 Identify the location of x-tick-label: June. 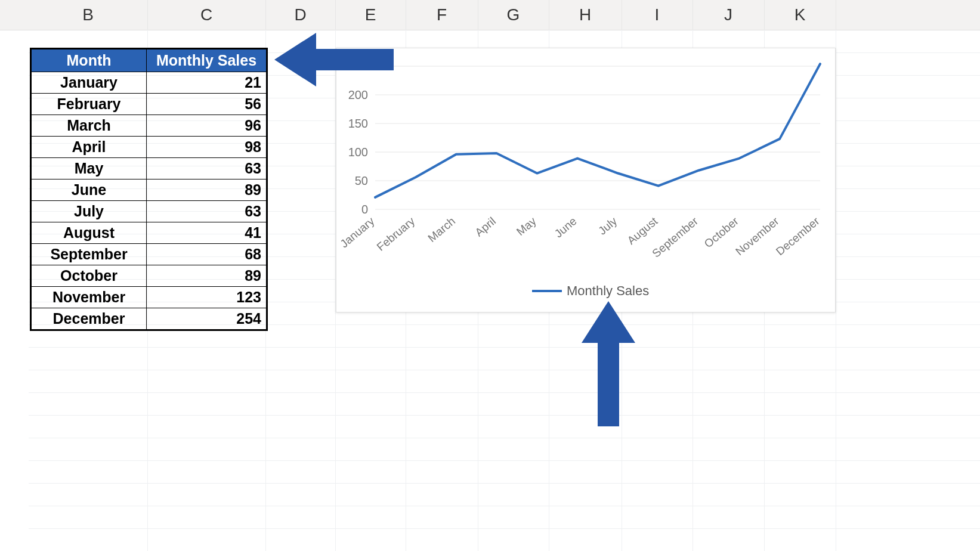
(565, 228).